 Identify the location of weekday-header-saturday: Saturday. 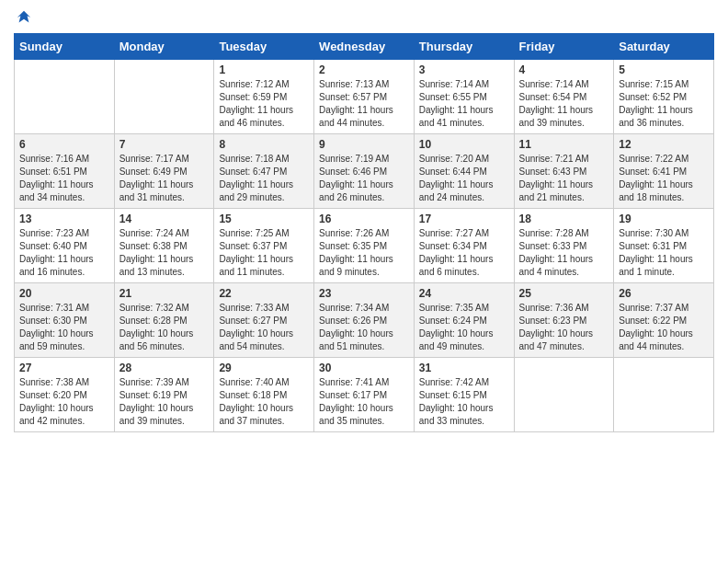
(664, 47).